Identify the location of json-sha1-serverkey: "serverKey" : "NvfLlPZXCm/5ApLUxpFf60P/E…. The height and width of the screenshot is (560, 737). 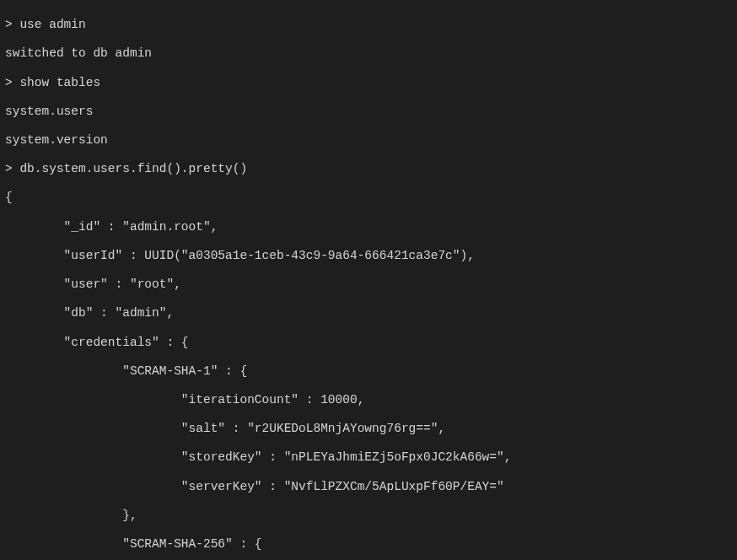
(368, 487).